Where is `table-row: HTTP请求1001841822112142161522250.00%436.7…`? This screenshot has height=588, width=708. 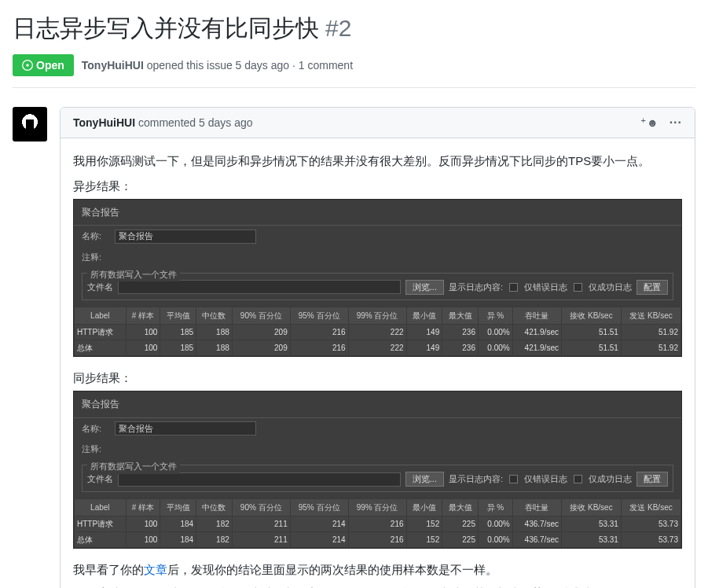 table-row: HTTP请求1001841822112142161522250.00%436.7… is located at coordinates (378, 524).